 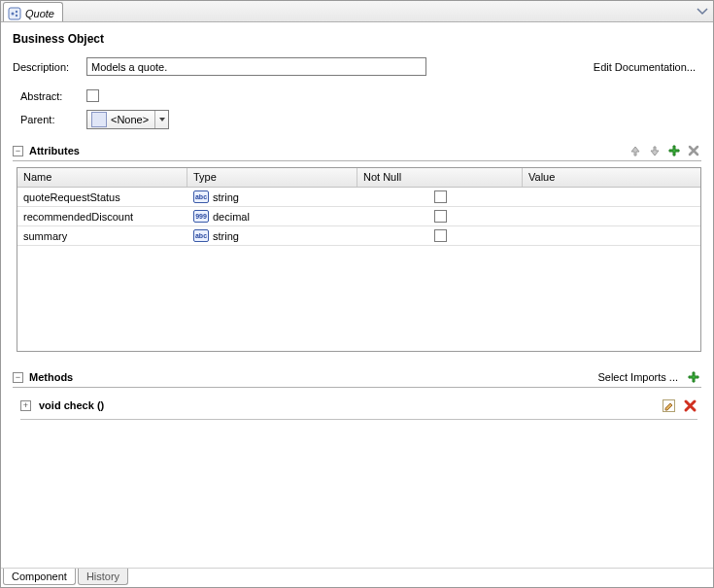 What do you see at coordinates (359, 236) in the screenshot?
I see `table-row: summary abc string` at bounding box center [359, 236].